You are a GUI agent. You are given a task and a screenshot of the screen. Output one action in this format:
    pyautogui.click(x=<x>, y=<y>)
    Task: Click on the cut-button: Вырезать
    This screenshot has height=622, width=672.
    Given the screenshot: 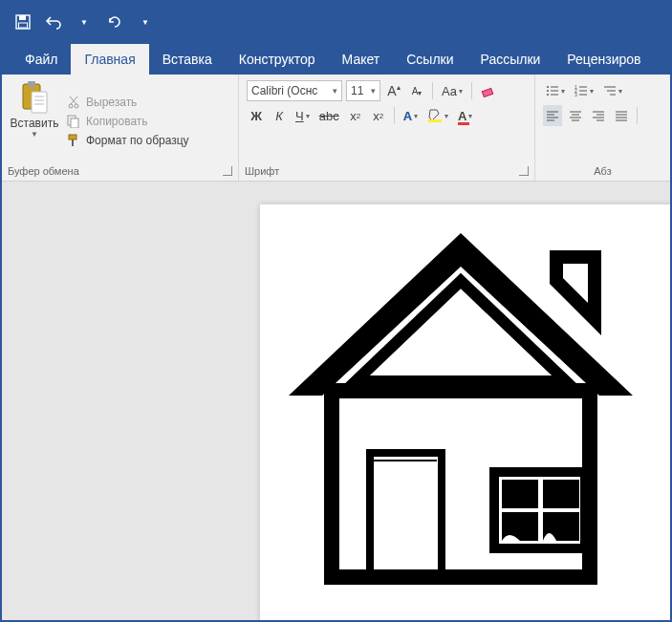 What is the action you would take?
    pyautogui.click(x=128, y=102)
    